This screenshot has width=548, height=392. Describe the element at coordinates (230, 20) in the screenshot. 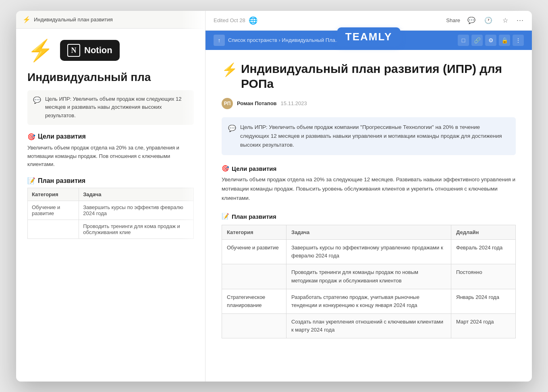

I see `edited-label: Edited Oct 28` at that location.